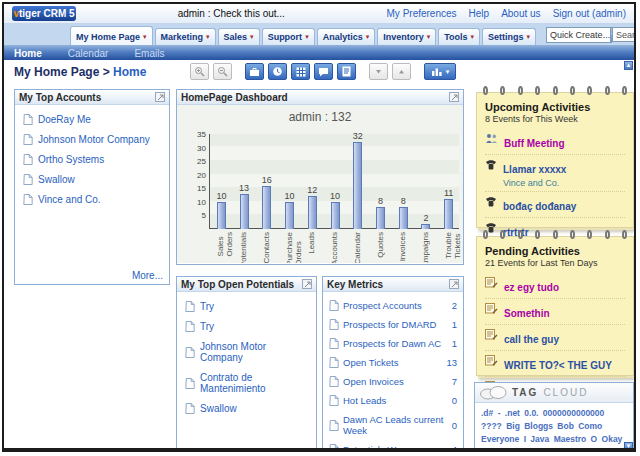 The image size is (640, 456). What do you see at coordinates (92, 194) in the screenshot?
I see `accounts-list: DoeRay MeJohnson Motor CompanyOrtho Syst…` at bounding box center [92, 194].